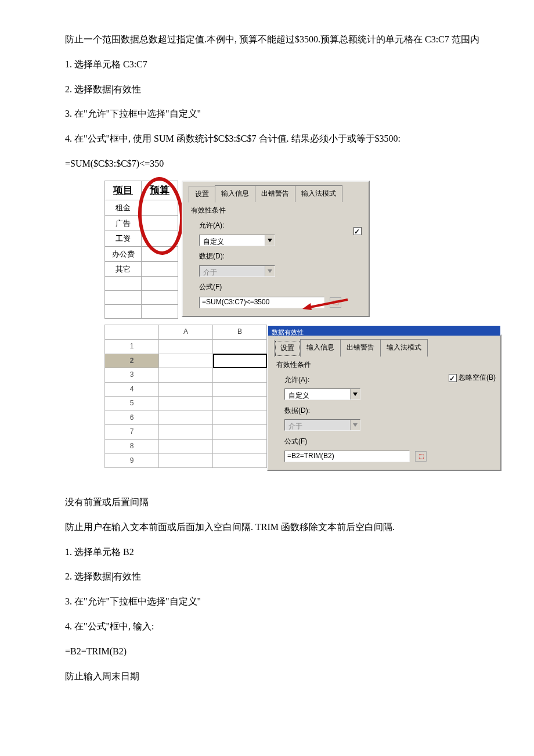 The image size is (534, 756). Describe the element at coordinates (132, 461) in the screenshot. I see `row-head-9: 9` at that location.